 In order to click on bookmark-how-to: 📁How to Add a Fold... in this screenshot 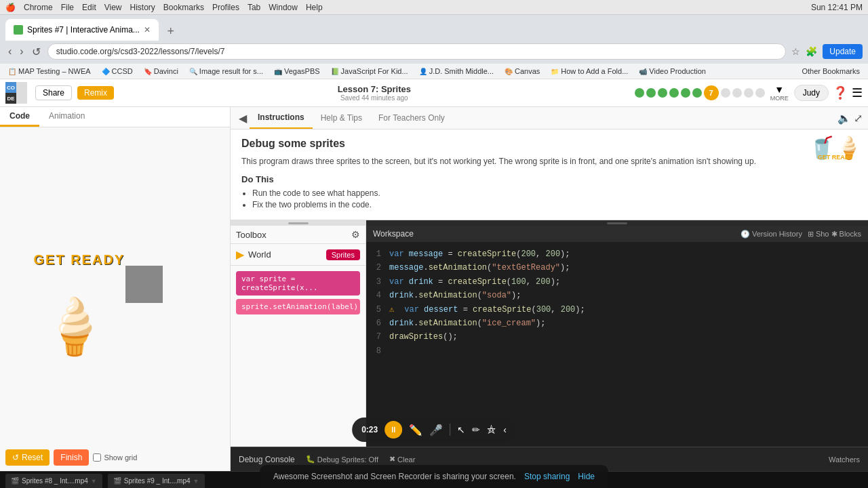, I will do `click(589, 71)`.